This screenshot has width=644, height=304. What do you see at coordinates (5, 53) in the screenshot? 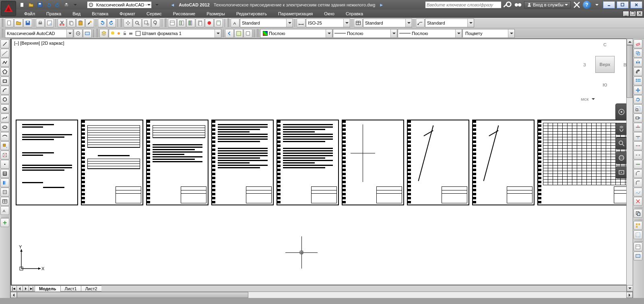
I see `construction-line-icon` at bounding box center [5, 53].